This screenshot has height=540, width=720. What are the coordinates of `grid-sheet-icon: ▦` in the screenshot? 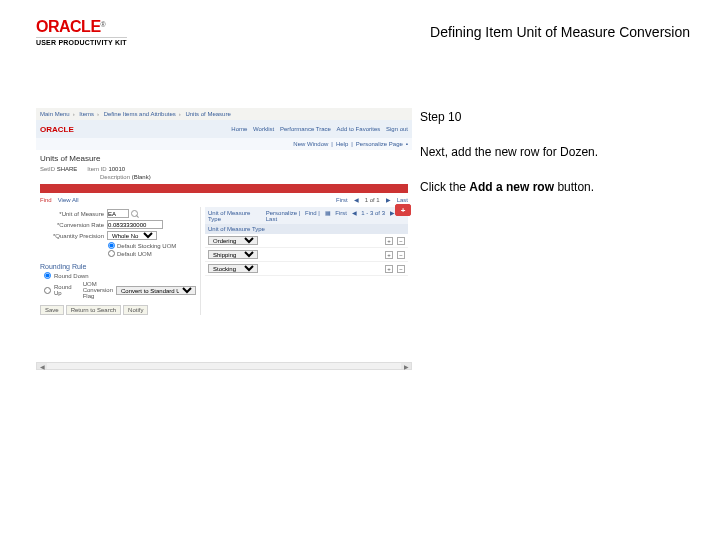 It's located at (328, 213).